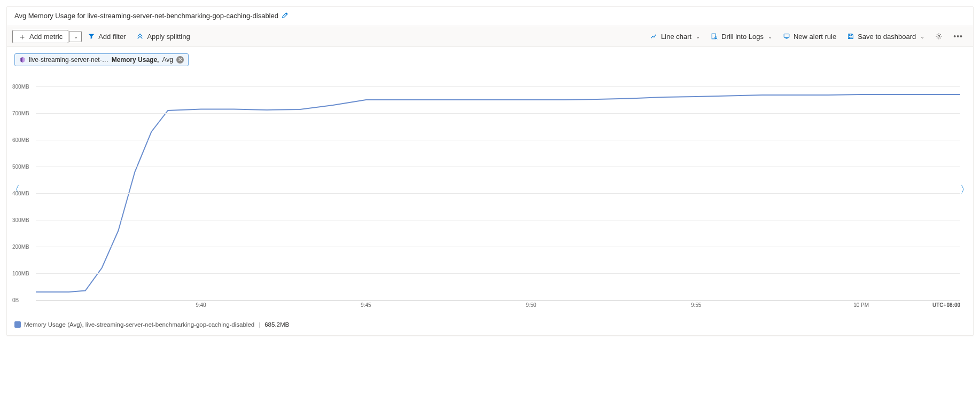 The height and width of the screenshot is (395, 980). I want to click on new-alert-button: New alert rule, so click(810, 36).